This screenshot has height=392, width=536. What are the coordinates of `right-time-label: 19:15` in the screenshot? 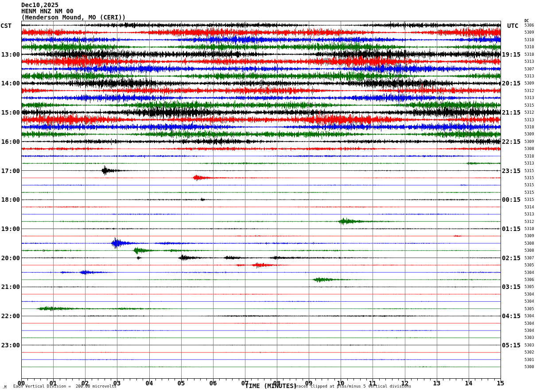 It's located at (511, 54).